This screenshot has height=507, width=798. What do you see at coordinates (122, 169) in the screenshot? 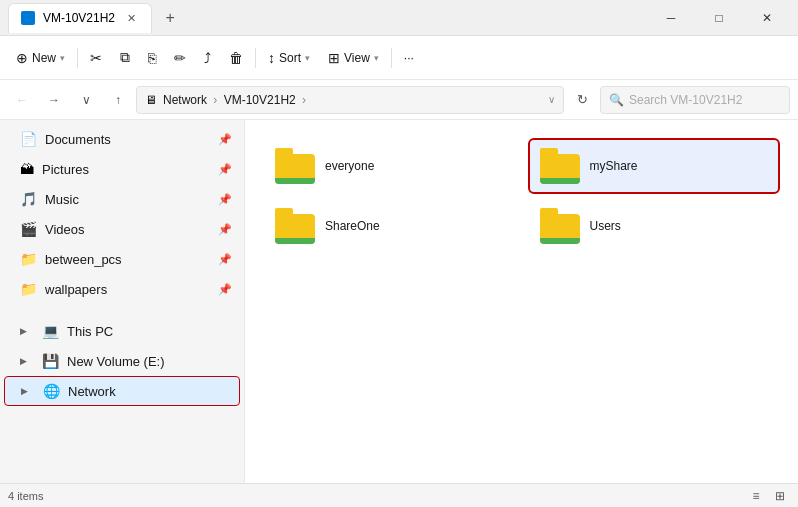
I see `sidebar-item-pictures: 🏔 Pictures 📌` at bounding box center [122, 169].